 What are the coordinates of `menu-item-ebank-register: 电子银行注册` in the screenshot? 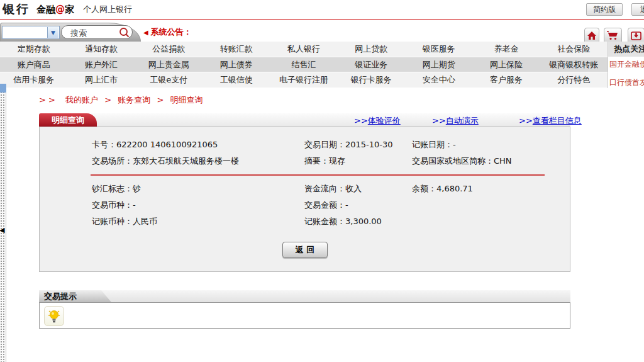 It's located at (303, 80).